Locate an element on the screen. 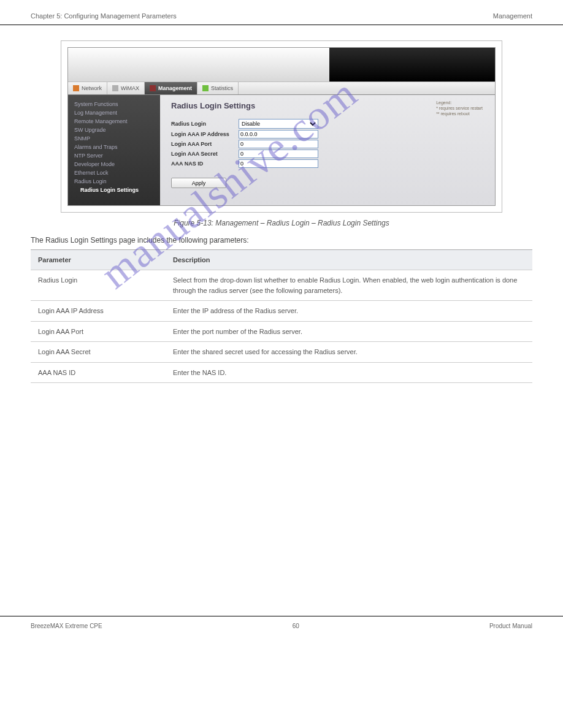 The image size is (563, 728). tab-management: Management is located at coordinates (171, 88).